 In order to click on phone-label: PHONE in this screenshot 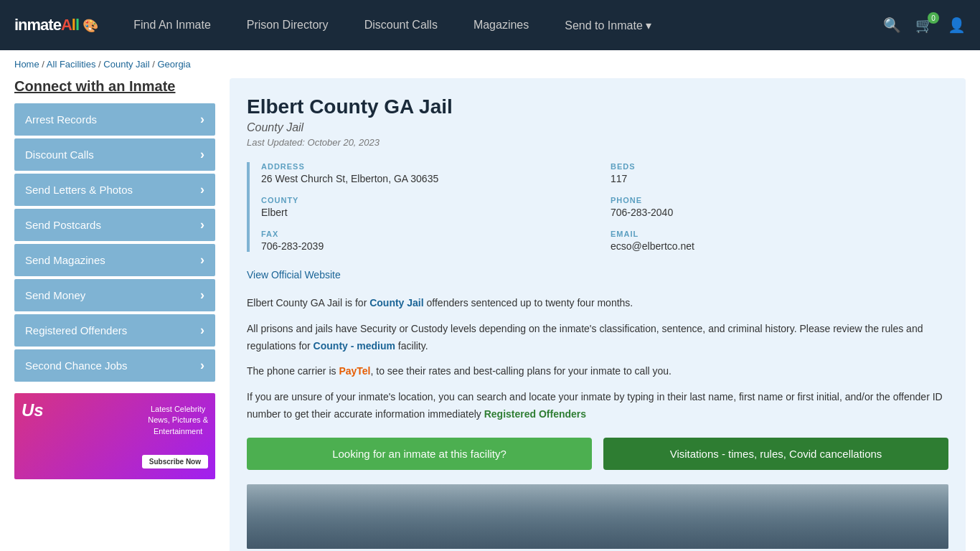, I will do `click(779, 200)`.